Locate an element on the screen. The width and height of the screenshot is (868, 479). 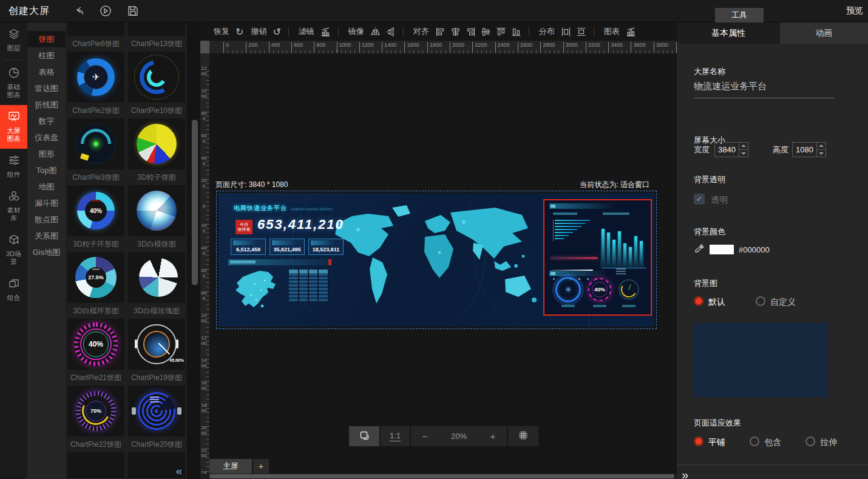
add-screen-button: + is located at coordinates (261, 466).